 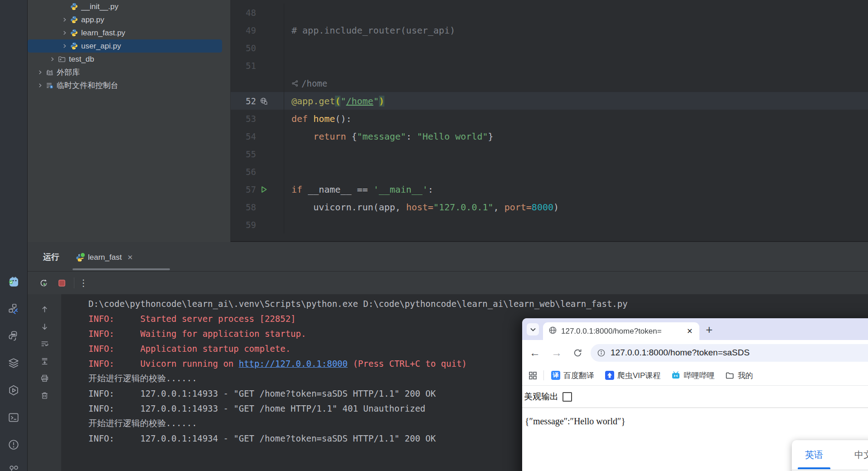 What do you see at coordinates (739, 375) in the screenshot?
I see `bookmark-folder-dark: 我的` at bounding box center [739, 375].